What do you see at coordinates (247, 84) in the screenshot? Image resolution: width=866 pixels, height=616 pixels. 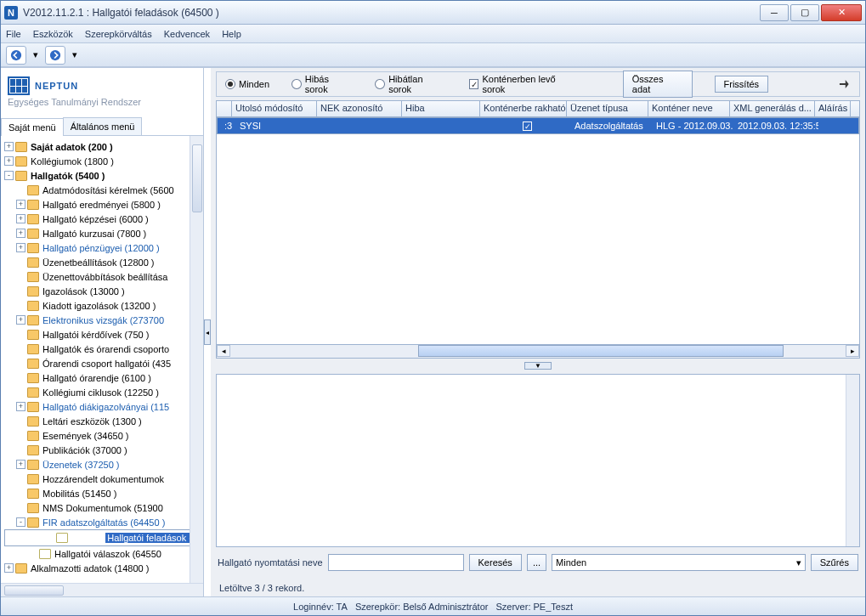 I see `radio-all: Minden` at bounding box center [247, 84].